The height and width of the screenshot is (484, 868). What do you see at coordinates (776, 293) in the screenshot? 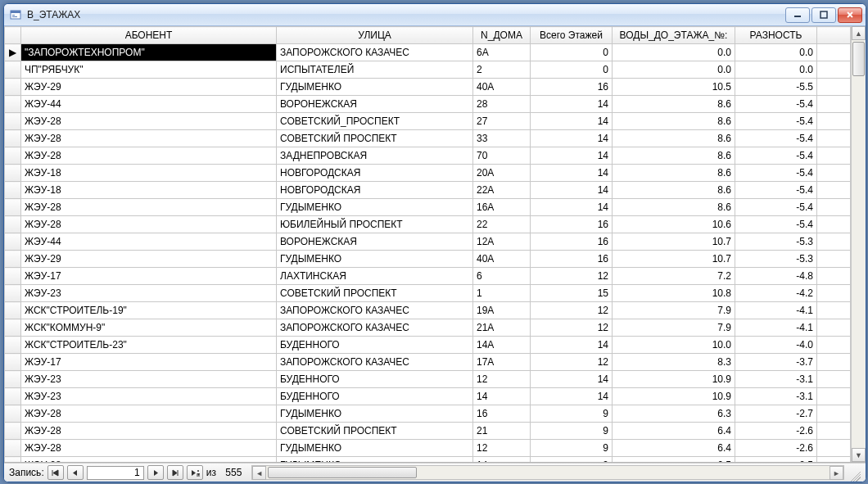
I see `cell-diff: -4.2` at bounding box center [776, 293].